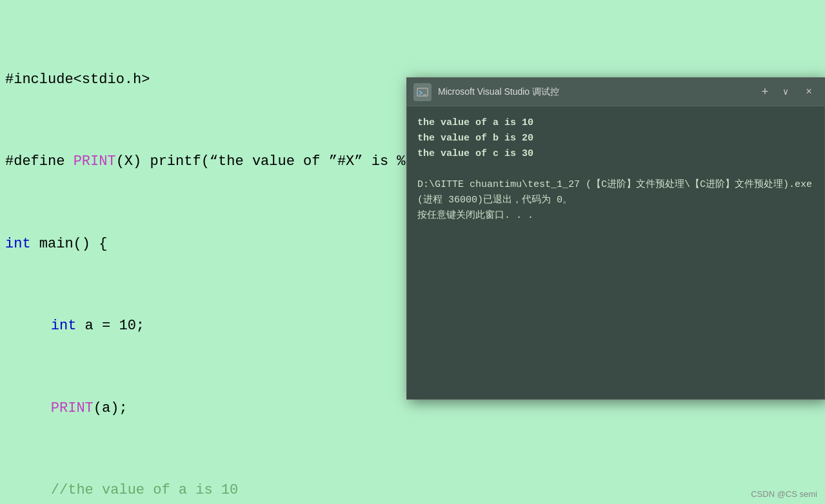  I want to click on code-text: #define, so click(39, 162).